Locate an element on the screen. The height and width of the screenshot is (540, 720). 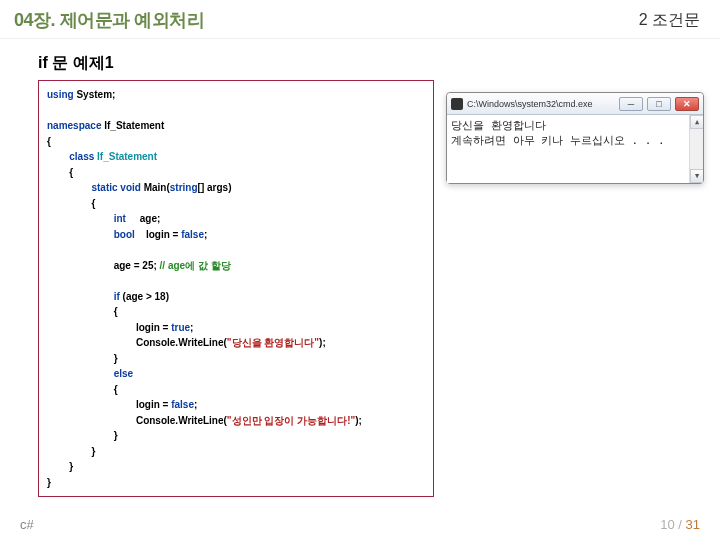
kw-true: true is located at coordinates (180, 328).